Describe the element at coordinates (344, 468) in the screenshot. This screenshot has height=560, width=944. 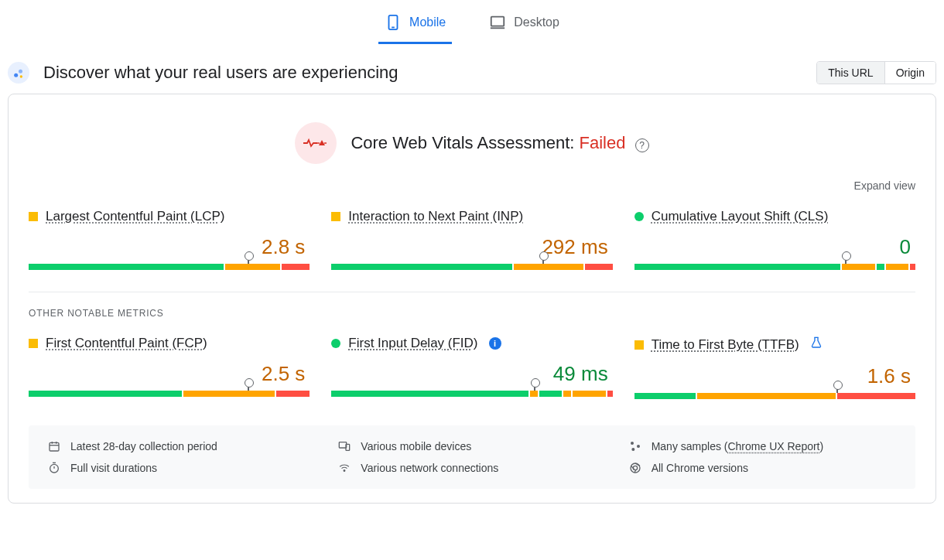
I see `network-icon` at that location.